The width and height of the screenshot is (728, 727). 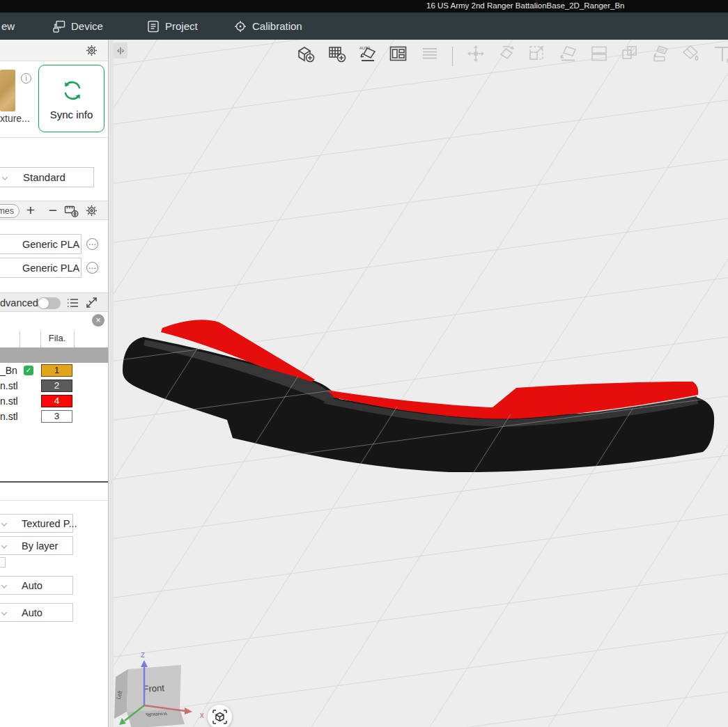 What do you see at coordinates (8, 370) in the screenshot?
I see `object-name: _Bn` at bounding box center [8, 370].